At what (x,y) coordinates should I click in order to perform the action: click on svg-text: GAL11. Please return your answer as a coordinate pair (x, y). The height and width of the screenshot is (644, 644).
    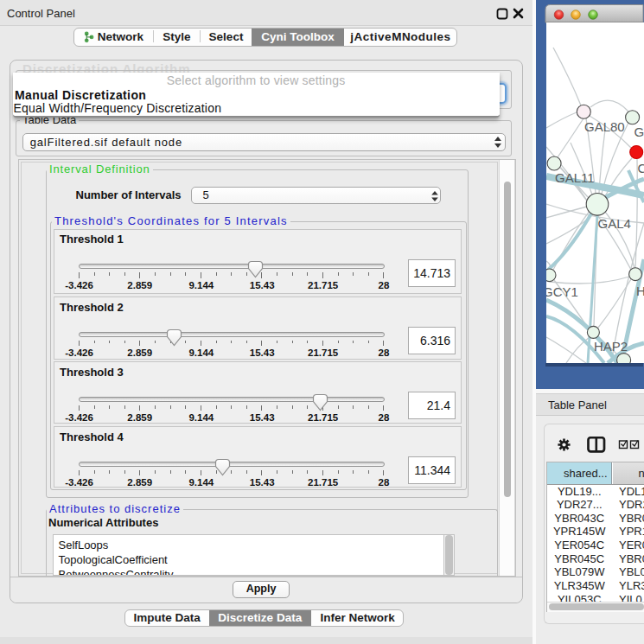
    Looking at the image, I should click on (575, 178).